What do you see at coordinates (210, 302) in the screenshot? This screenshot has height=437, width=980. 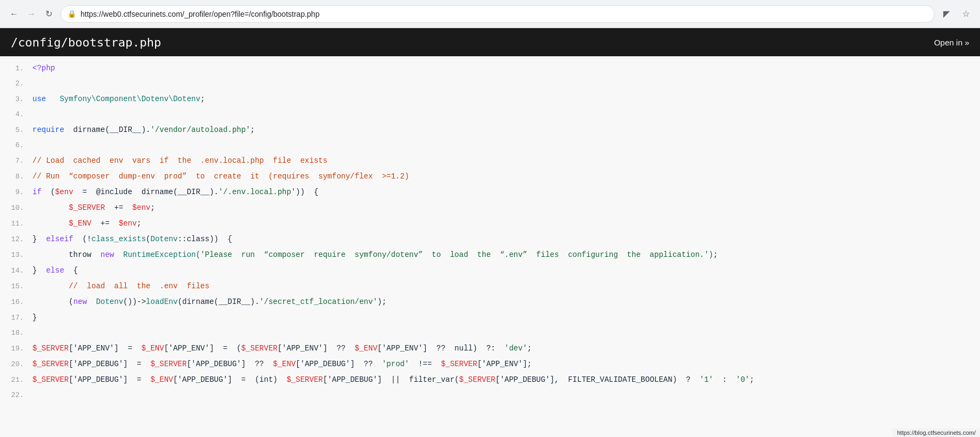 I see `line-content: (new Dotenv())->loadEnv(dirname(__DIR__)…` at bounding box center [210, 302].